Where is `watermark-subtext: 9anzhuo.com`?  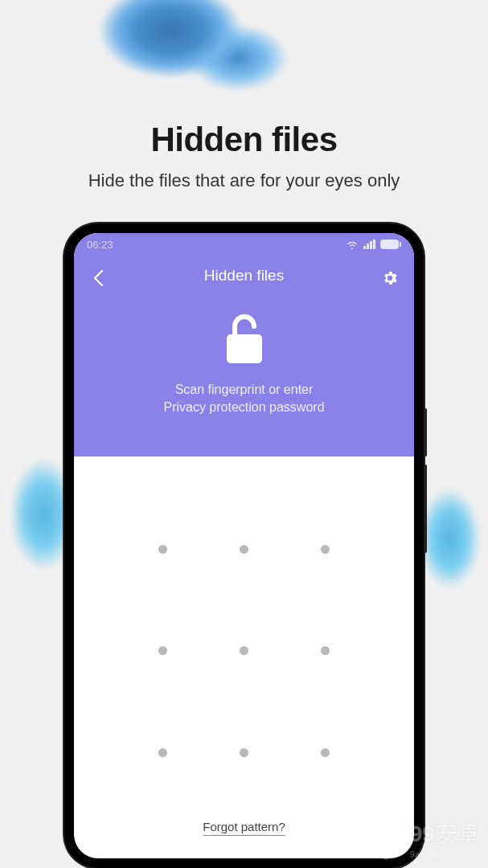 watermark-subtext: 9anzhuo.com is located at coordinates (445, 854).